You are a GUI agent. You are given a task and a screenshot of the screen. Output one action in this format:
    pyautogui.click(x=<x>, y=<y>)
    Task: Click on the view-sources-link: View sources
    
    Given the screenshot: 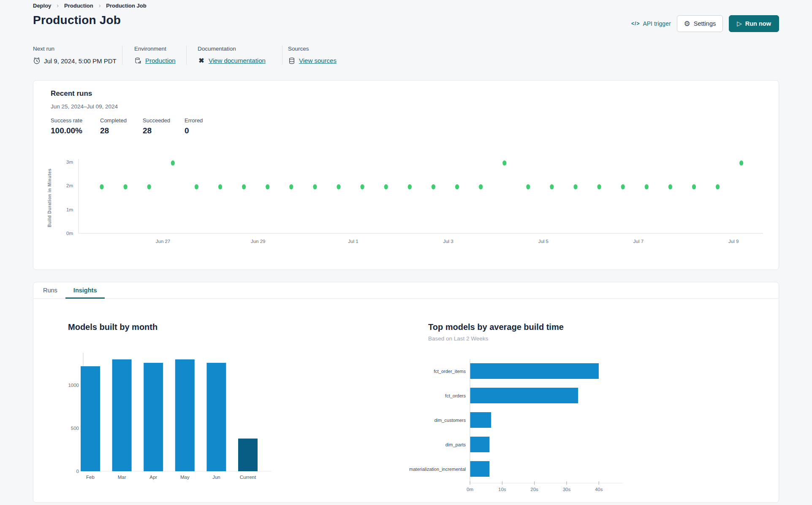 What is the action you would take?
    pyautogui.click(x=318, y=61)
    